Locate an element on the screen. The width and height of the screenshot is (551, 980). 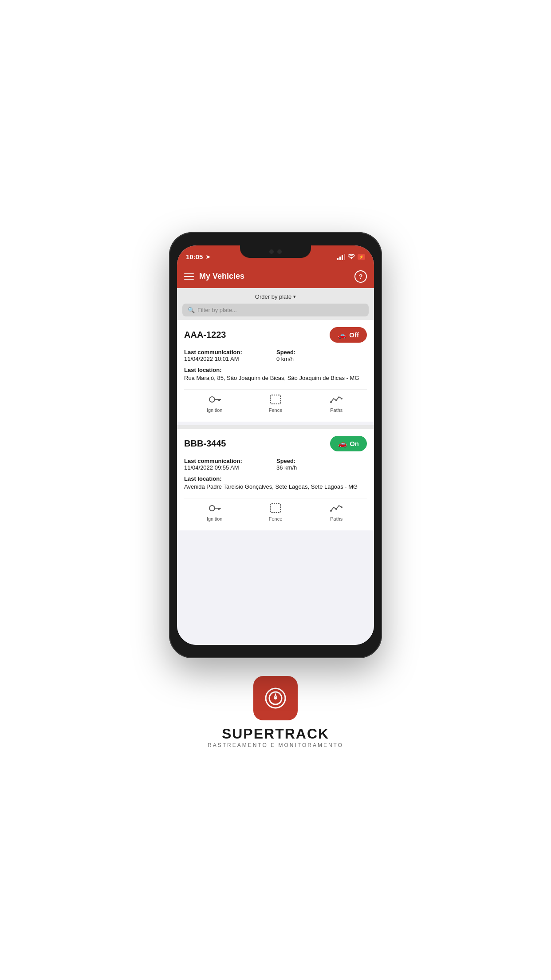
brand-tagline: RASTREAMENTO E MONITORAMENTO is located at coordinates (276, 745).